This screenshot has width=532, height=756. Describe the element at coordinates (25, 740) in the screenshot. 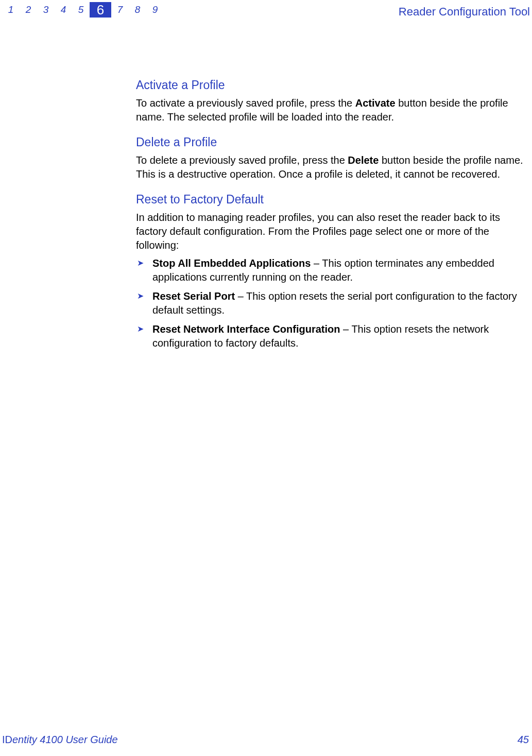

I see `footer-entity: entity` at that location.